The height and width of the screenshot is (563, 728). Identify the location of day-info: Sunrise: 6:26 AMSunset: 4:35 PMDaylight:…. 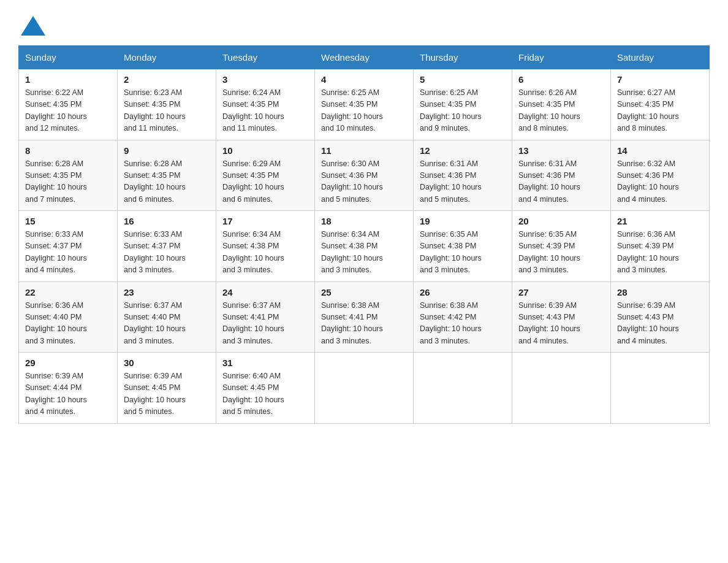
(549, 110).